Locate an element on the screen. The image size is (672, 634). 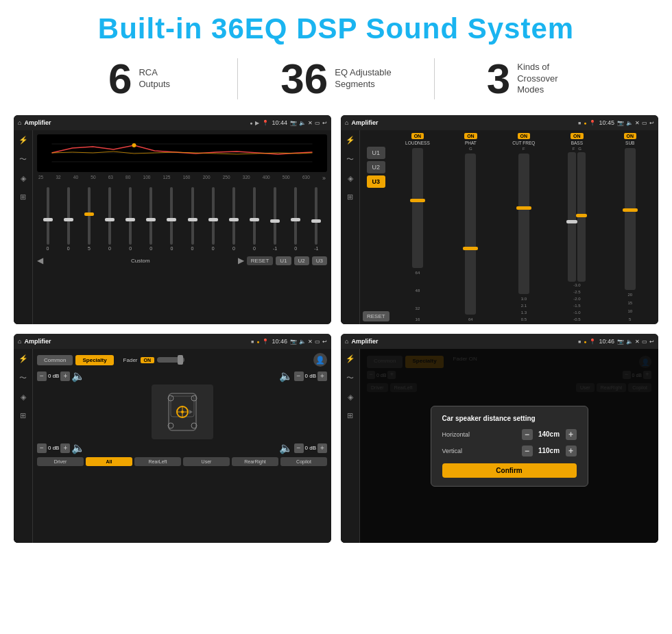
eq-icon-2: ⚡ is located at coordinates (350, 140).